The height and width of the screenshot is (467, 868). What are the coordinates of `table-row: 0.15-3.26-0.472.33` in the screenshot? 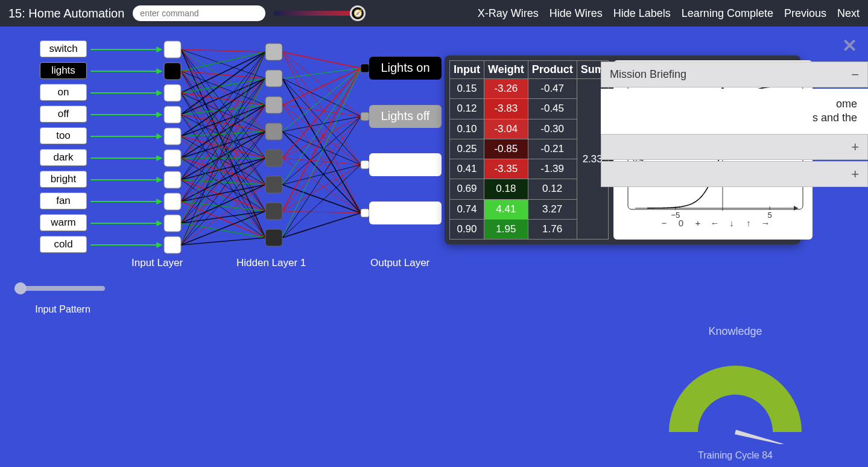 It's located at (530, 89).